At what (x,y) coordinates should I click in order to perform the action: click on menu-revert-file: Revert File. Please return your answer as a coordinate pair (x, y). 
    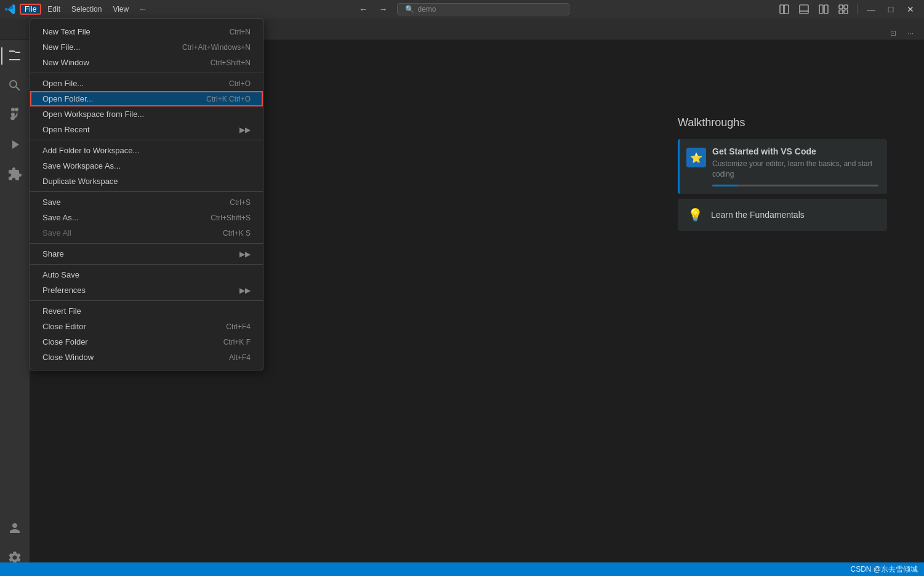
    Looking at the image, I should click on (147, 311).